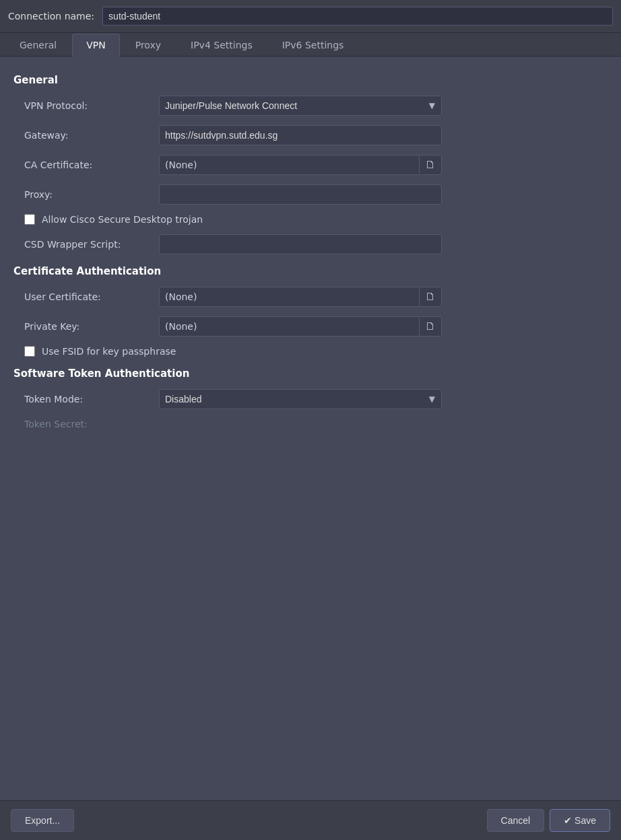 Image resolution: width=621 pixels, height=840 pixels. Describe the element at coordinates (51, 16) in the screenshot. I see `connection-name-label: Connection name:` at that location.